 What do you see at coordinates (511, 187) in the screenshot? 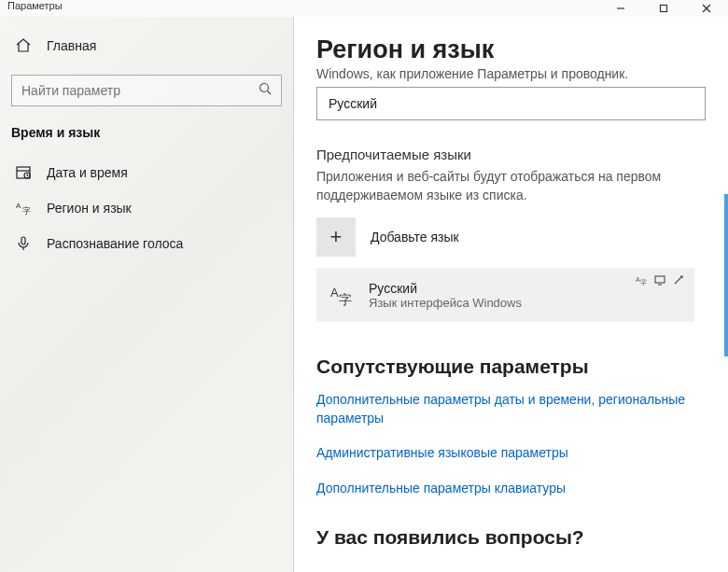
I see `preferred-languages-desc: Приложения и веб-сайты будут отображатьс…` at bounding box center [511, 187].